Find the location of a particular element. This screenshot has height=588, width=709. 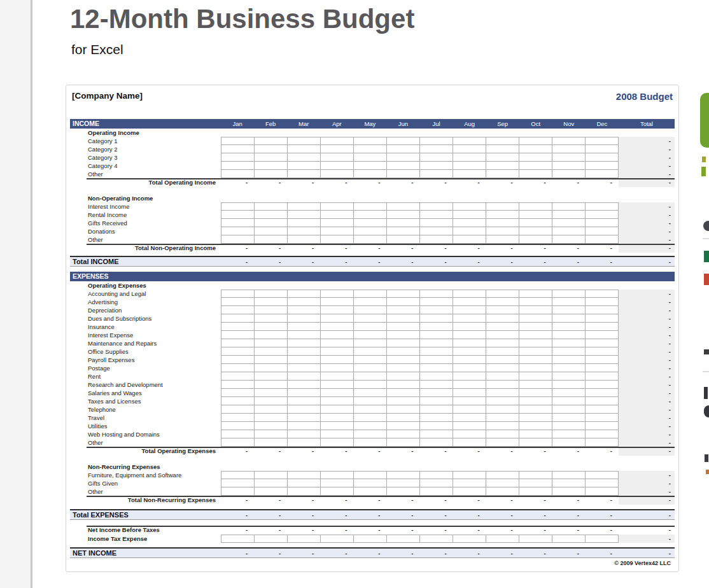

budget-year-label: 2008 Budget is located at coordinates (644, 97).